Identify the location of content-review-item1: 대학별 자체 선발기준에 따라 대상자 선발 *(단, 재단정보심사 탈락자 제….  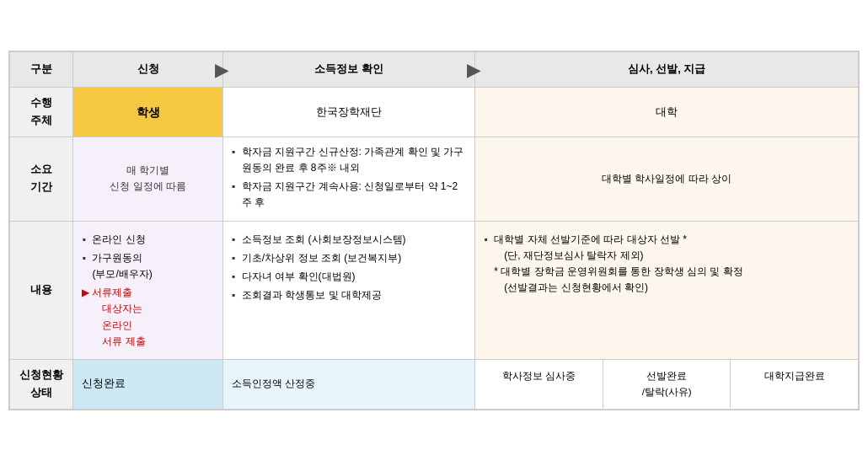
(667, 265).